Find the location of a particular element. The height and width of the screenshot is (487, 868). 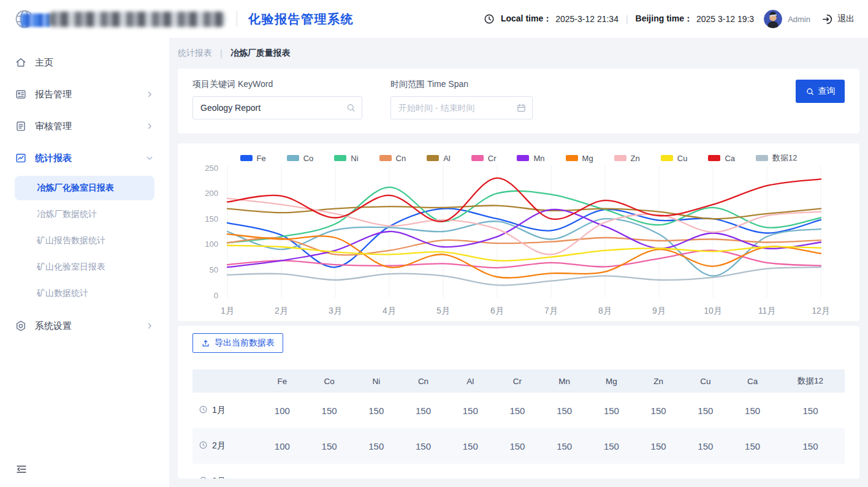

sidebar-item-label: 报告管理 is located at coordinates (53, 94).